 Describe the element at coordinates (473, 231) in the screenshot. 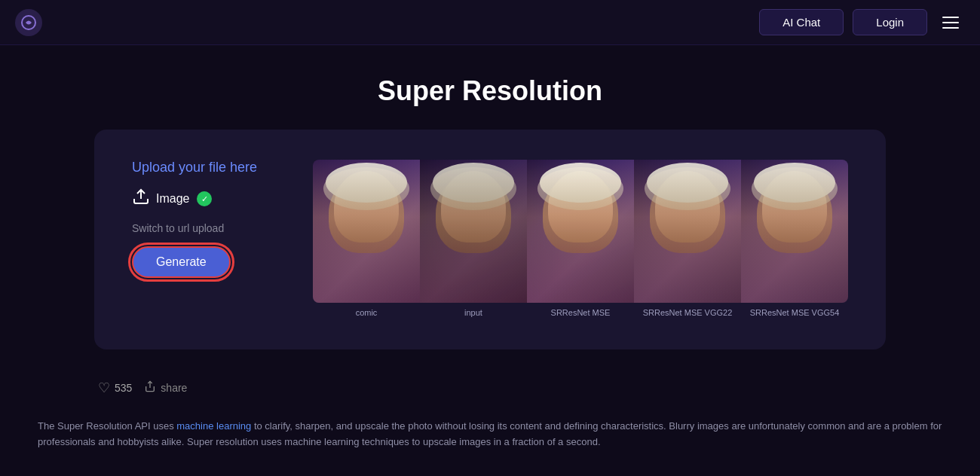

I see `image-input` at that location.